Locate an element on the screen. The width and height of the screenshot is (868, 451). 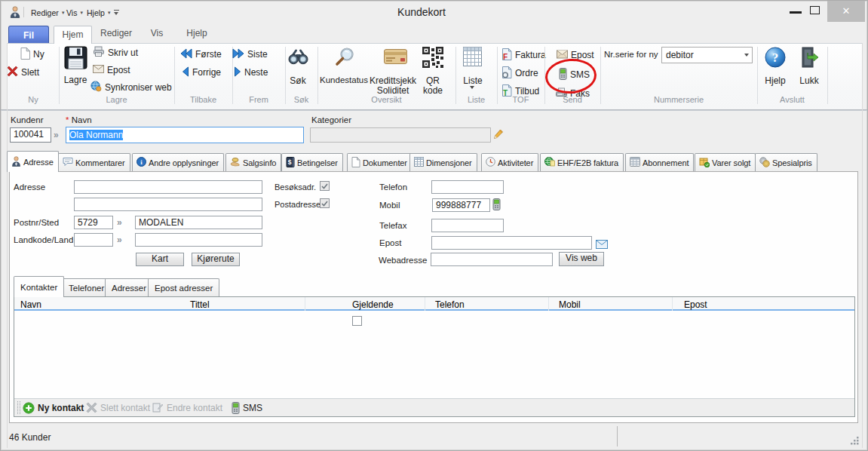
ribbon-group-ny: Ny is located at coordinates (33, 100).